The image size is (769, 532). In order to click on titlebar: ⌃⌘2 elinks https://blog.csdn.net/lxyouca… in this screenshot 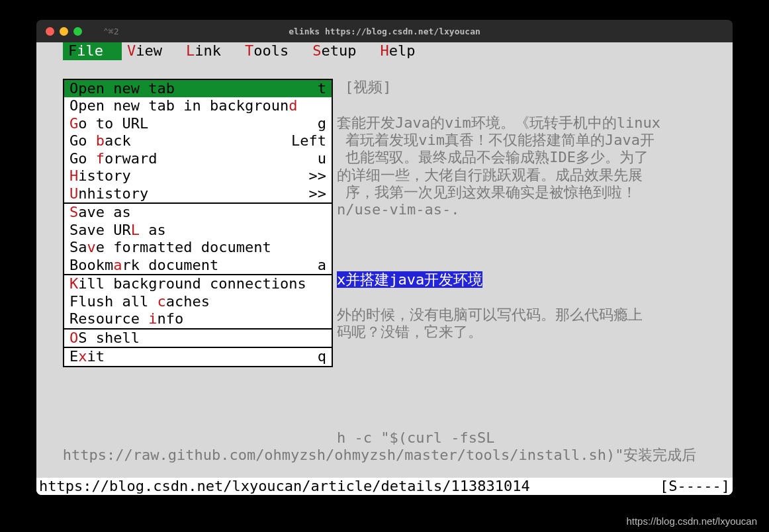, I will do `click(384, 31)`.